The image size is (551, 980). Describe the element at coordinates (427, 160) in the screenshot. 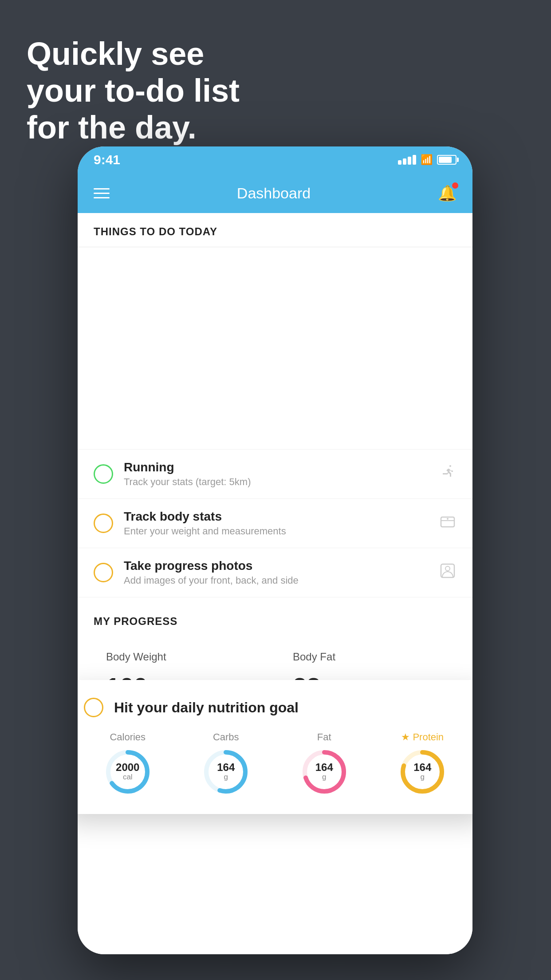

I see `wifi-icon: 📶` at that location.